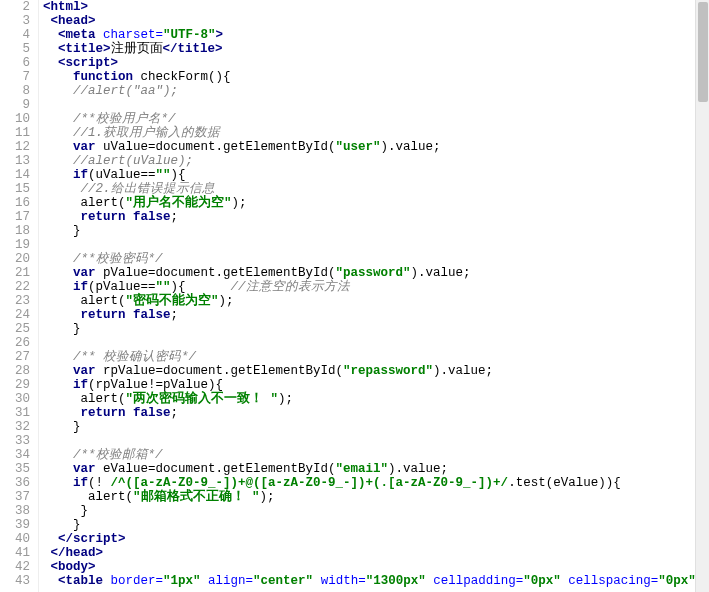  I want to click on line-number: 9, so click(15, 105).